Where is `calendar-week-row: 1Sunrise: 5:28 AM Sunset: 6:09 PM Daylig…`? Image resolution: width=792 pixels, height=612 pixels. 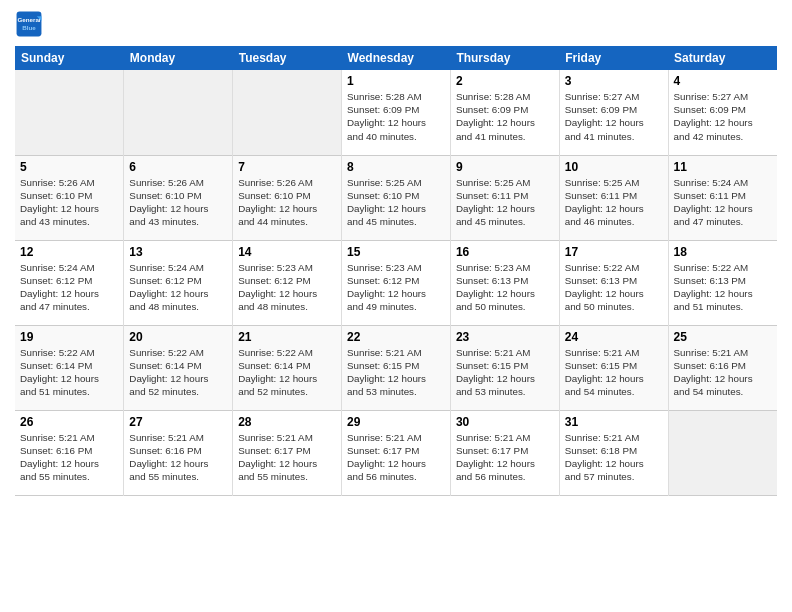 calendar-week-row: 1Sunrise: 5:28 AM Sunset: 6:09 PM Daylig… is located at coordinates (396, 112).